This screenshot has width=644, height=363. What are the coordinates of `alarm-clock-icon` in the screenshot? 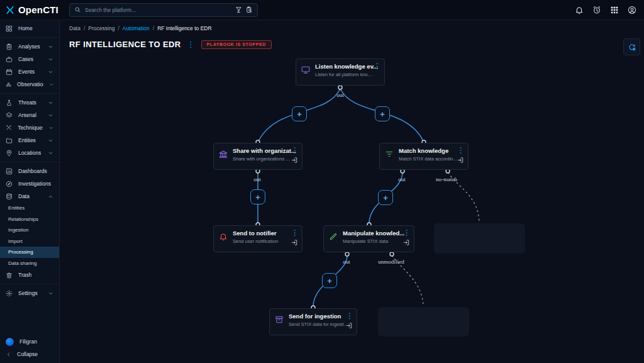 It's located at (597, 10).